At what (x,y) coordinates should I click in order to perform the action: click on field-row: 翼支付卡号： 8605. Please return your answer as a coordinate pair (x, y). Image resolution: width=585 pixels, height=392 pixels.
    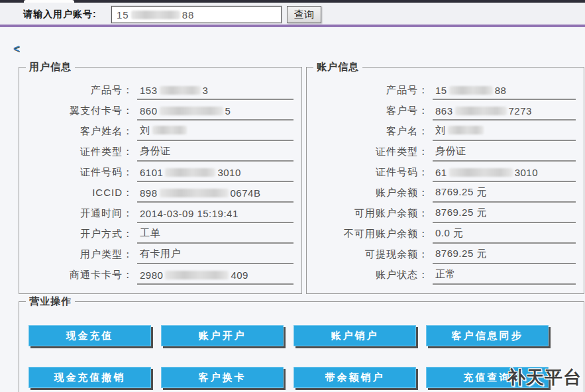
    Looking at the image, I should click on (160, 110).